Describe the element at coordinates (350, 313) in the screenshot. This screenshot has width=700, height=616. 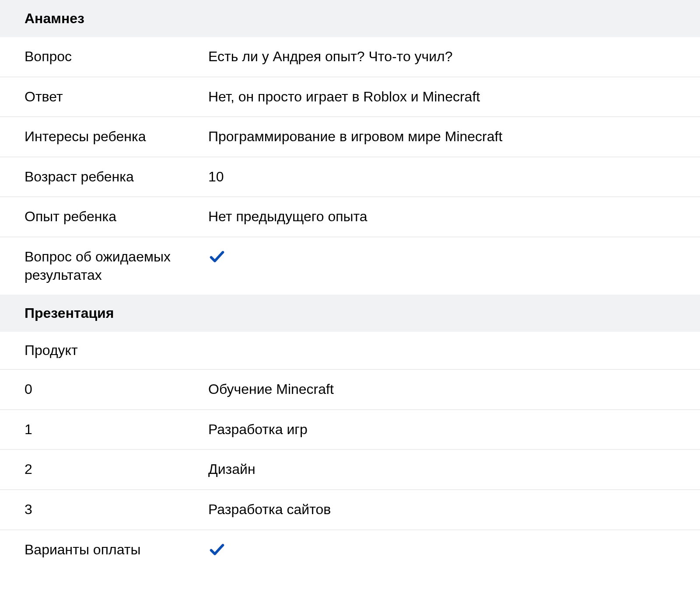
I see `section-header-presentation: Презентация` at that location.